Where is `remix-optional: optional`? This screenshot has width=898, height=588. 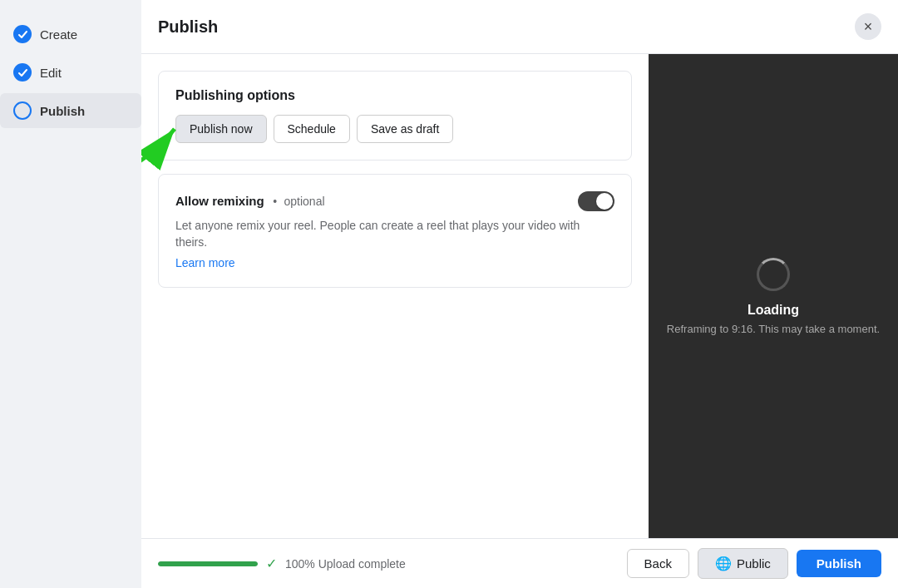
remix-optional: optional is located at coordinates (304, 201).